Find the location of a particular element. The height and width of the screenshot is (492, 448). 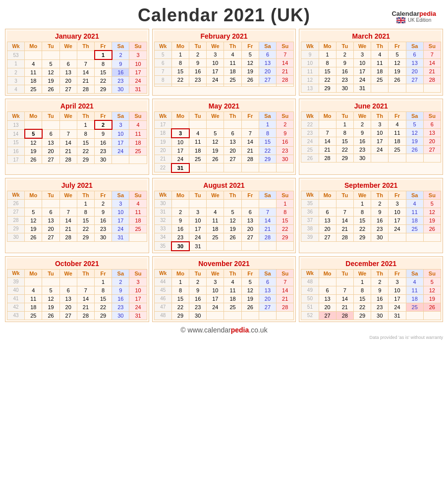

table-row: 4045678910 is located at coordinates (77, 290).